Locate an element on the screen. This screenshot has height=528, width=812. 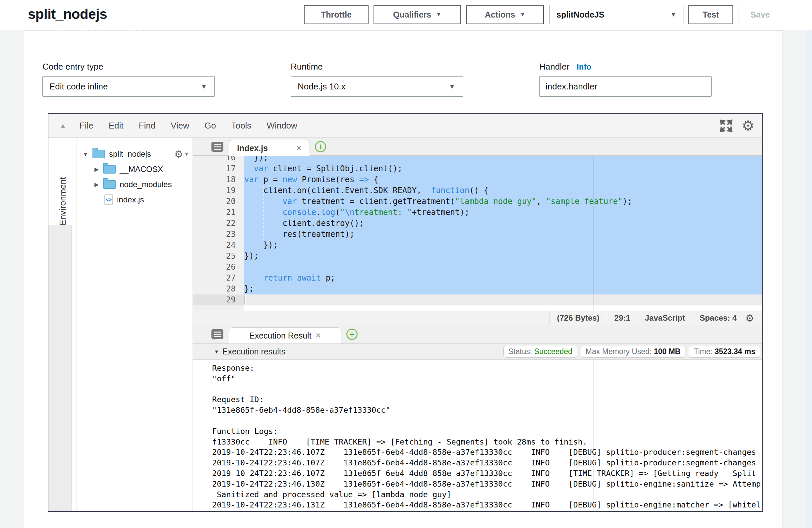
code-line-24: 24 }); is located at coordinates (478, 245).